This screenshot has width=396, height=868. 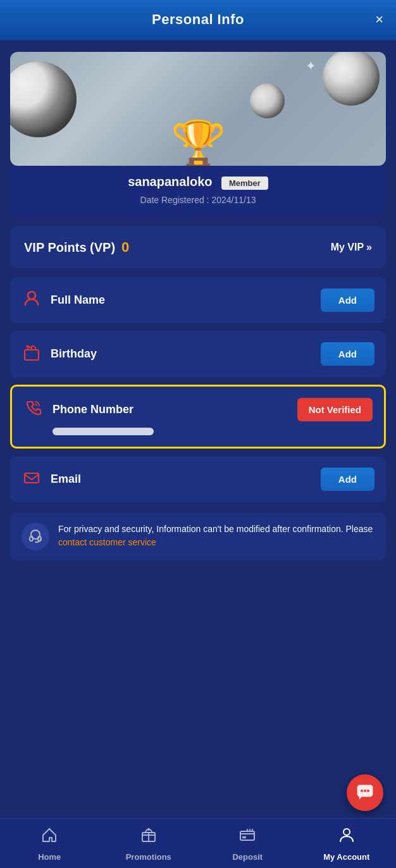 I want to click on email-field: Email Add, so click(x=198, y=480).